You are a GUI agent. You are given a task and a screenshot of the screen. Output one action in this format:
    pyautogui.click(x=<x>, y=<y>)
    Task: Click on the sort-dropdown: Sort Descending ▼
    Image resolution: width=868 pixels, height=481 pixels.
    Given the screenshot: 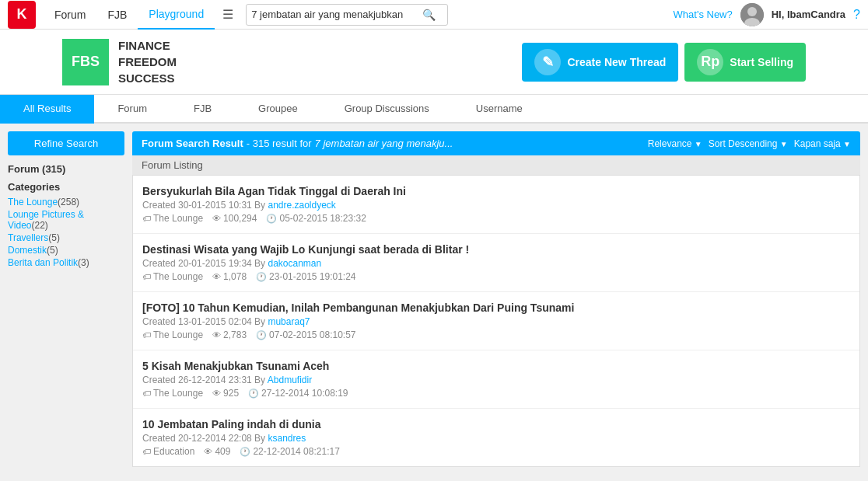 What is the action you would take?
    pyautogui.click(x=748, y=144)
    